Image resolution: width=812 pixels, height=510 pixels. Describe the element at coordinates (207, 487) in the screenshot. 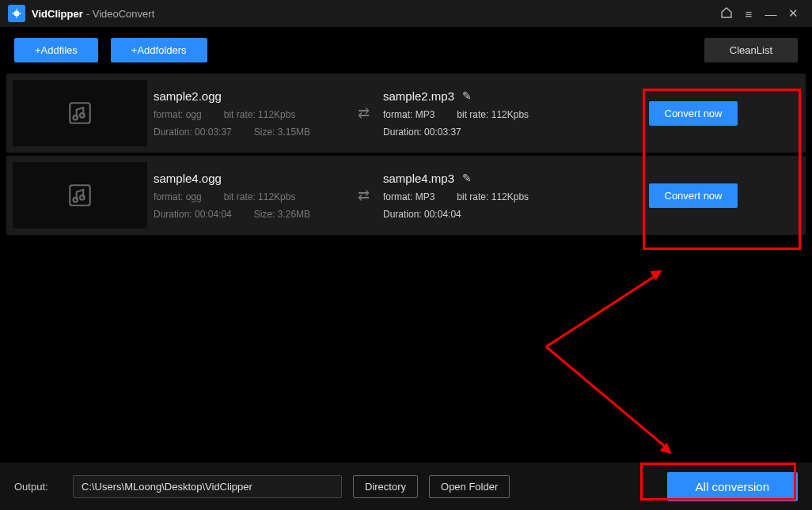

I see `output-path-input` at that location.